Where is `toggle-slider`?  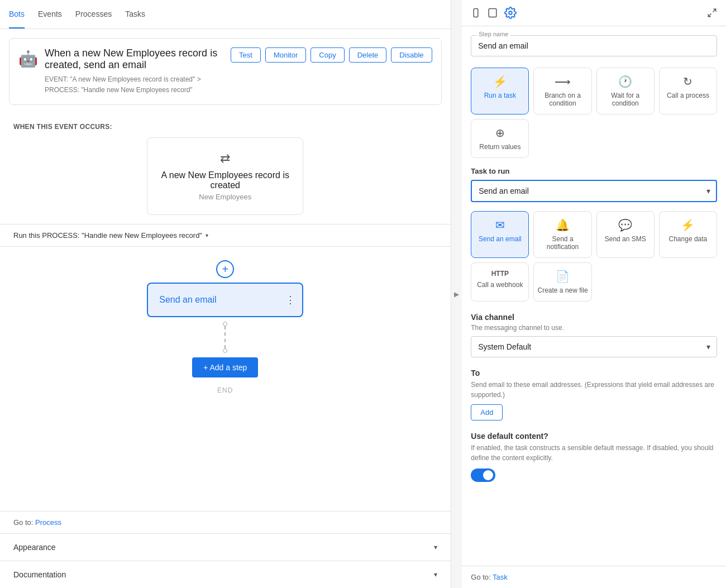 toggle-slider is located at coordinates (483, 475).